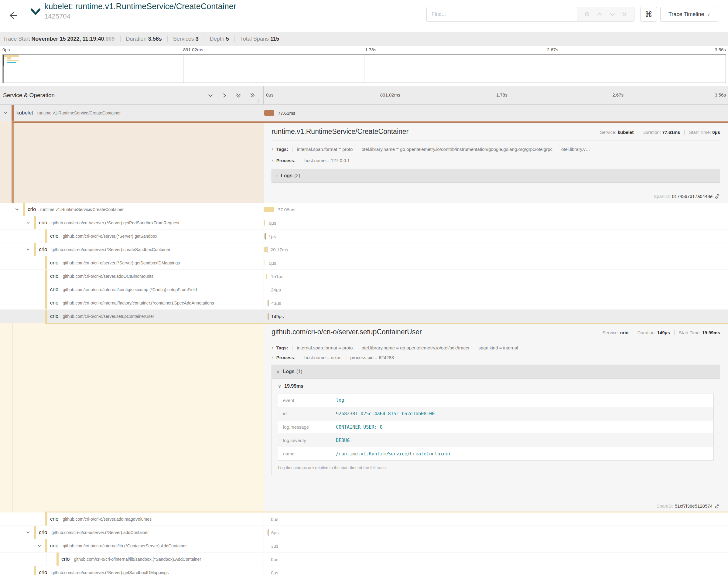 The height and width of the screenshot is (575, 728). Describe the element at coordinates (496, 303) in the screenshot. I see `span-timeline-cell: 43μs` at that location.